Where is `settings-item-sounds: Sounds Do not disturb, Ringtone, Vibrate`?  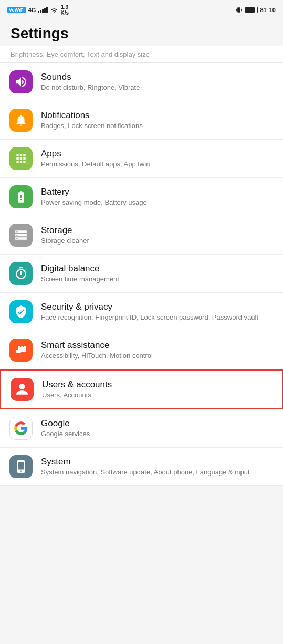 settings-item-sounds: Sounds Do not disturb, Ringtone, Vibrate is located at coordinates (142, 82).